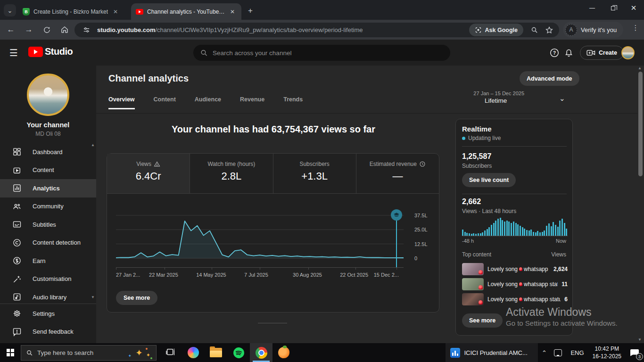  I want to click on profile-verify-chip: A Verify it's you, so click(593, 30).